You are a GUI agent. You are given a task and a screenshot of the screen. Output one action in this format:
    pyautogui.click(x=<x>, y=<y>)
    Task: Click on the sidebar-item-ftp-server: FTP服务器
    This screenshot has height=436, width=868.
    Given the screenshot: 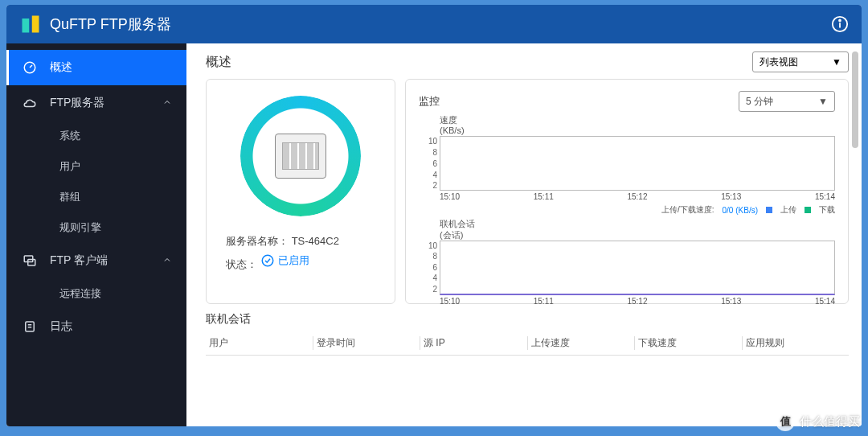 What is the action you would take?
    pyautogui.click(x=96, y=103)
    